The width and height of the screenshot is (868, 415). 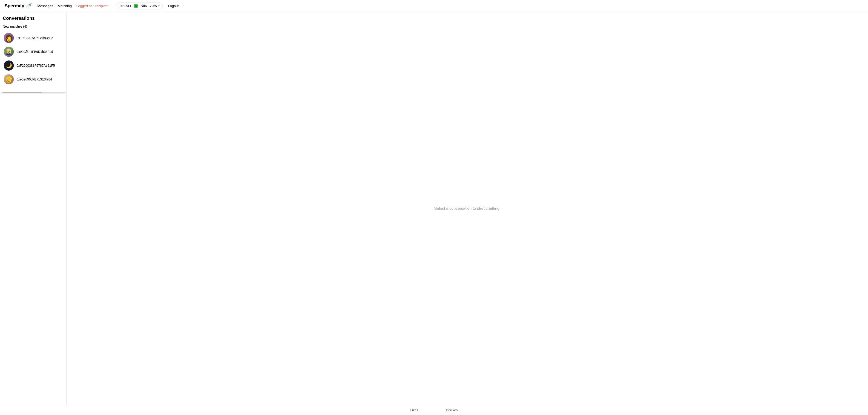 What do you see at coordinates (35, 18) in the screenshot?
I see `conversations-title: Conversations` at bounding box center [35, 18].